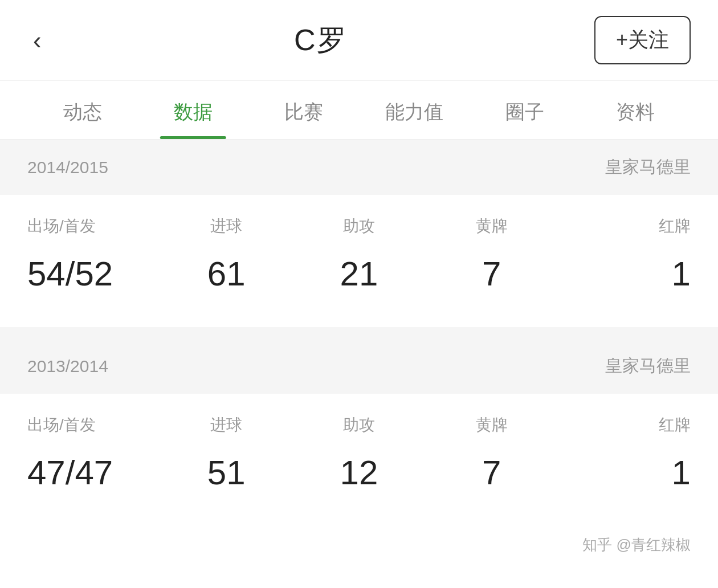 The height and width of the screenshot is (588, 718). I want to click on stat-header-red-1: 红牌, so click(625, 231).